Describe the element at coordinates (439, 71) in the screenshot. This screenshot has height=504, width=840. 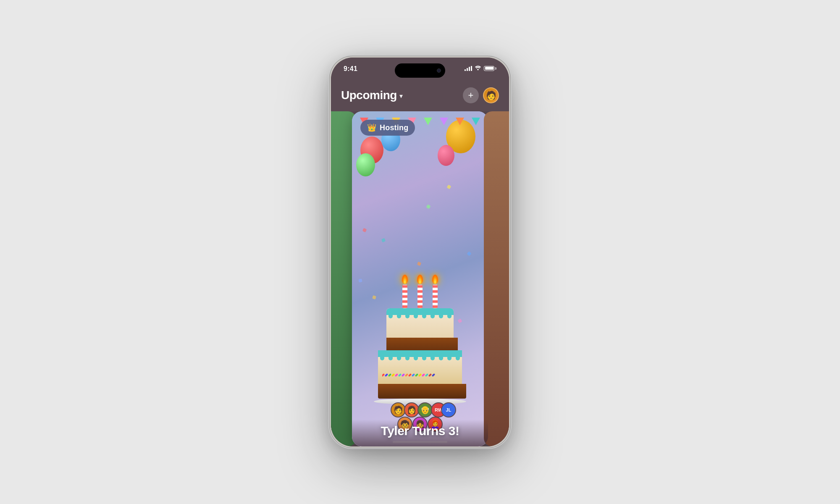
I see `camera-dot` at that location.